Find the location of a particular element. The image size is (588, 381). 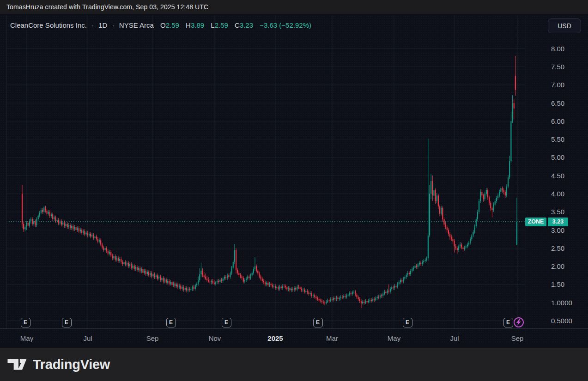

symbol-legend: CleanCore Solutions Inc. · 1D · NYSE Arc… is located at coordinates (161, 25).